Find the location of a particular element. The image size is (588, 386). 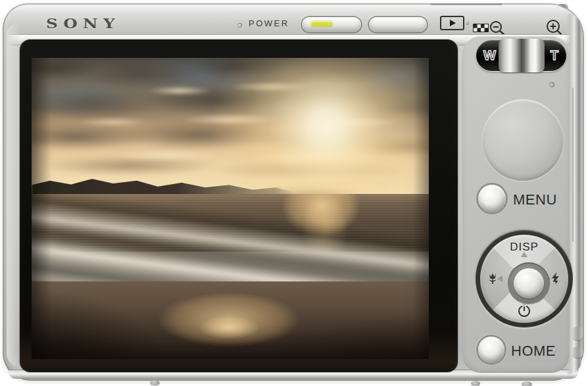

home-indicator-dot is located at coordinates (555, 350).